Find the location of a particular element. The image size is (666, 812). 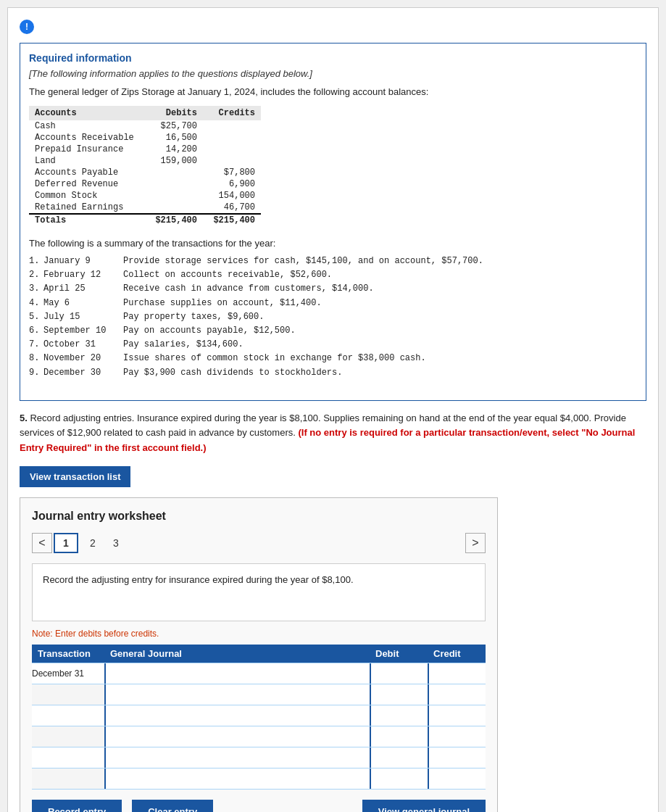

th-transaction: Transaction is located at coordinates (68, 654).